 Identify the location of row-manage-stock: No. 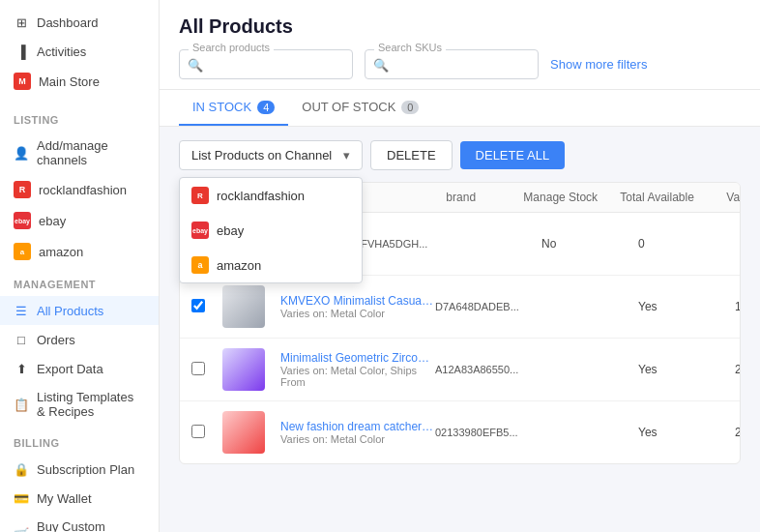
(590, 244).